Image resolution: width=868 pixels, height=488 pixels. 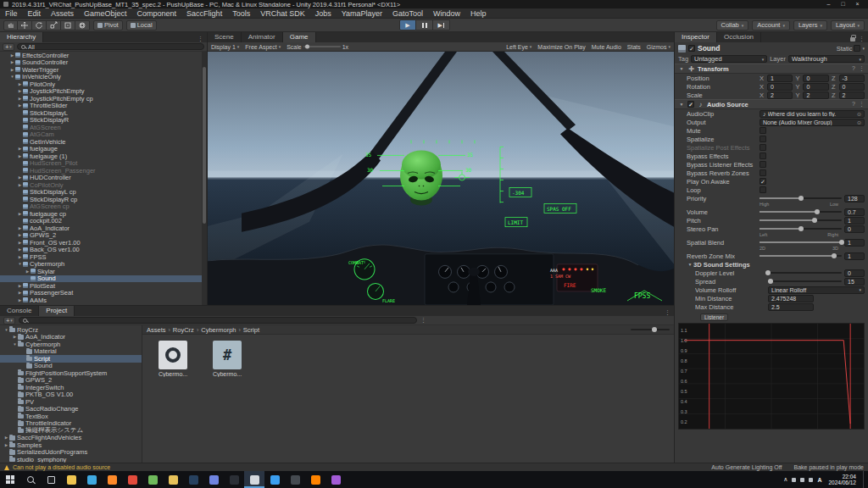 I want to click on maximize-button: □, so click(x=843, y=4).